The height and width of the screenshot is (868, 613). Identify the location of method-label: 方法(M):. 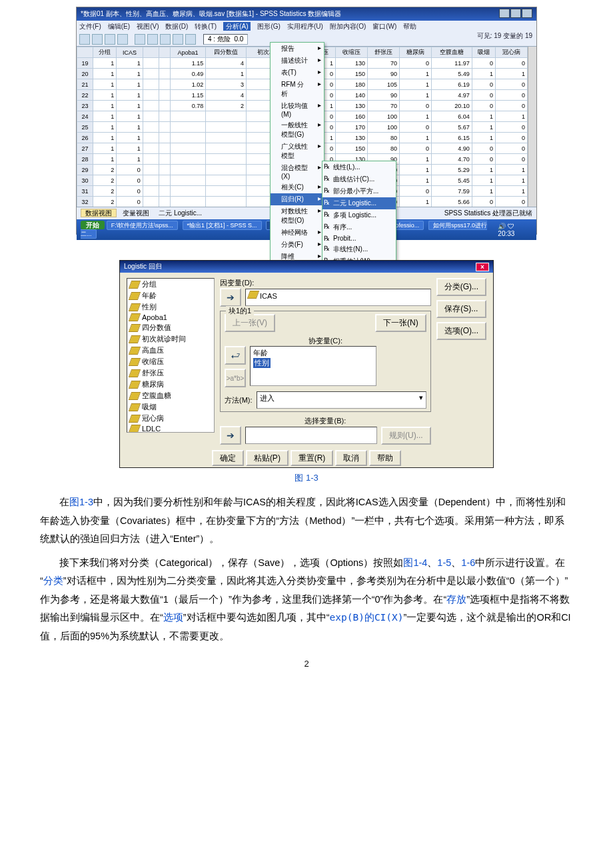
(239, 400).